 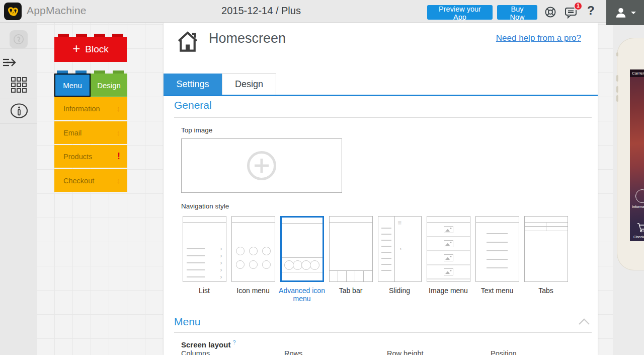 I want to click on nav-option-label: Image menu, so click(x=448, y=291).